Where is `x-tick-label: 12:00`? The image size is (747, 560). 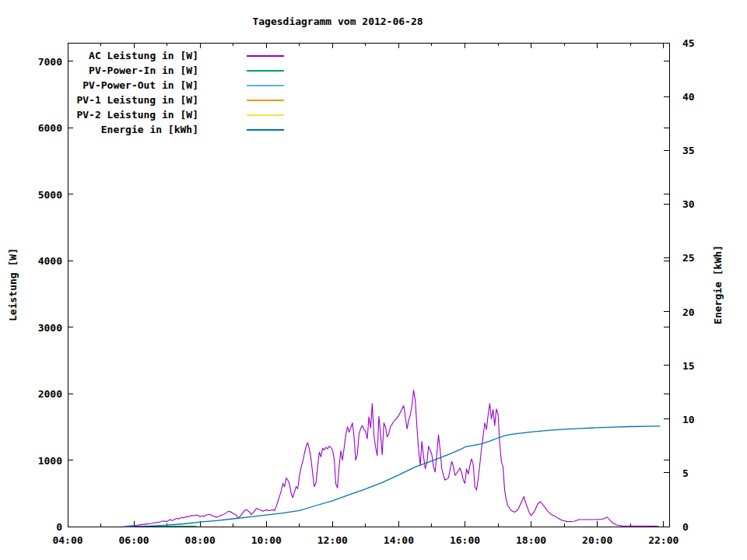 x-tick-label: 12:00 is located at coordinates (333, 540).